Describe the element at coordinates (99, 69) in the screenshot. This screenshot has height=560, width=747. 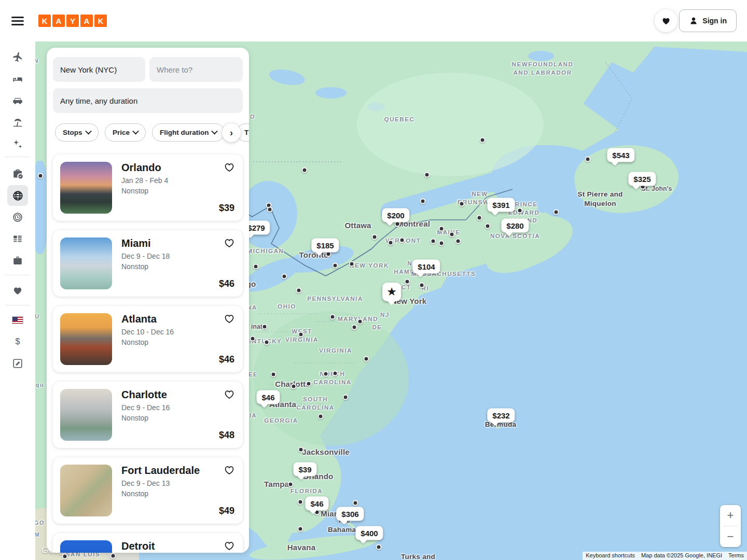
I see `origin-input: New York (NYC)` at that location.